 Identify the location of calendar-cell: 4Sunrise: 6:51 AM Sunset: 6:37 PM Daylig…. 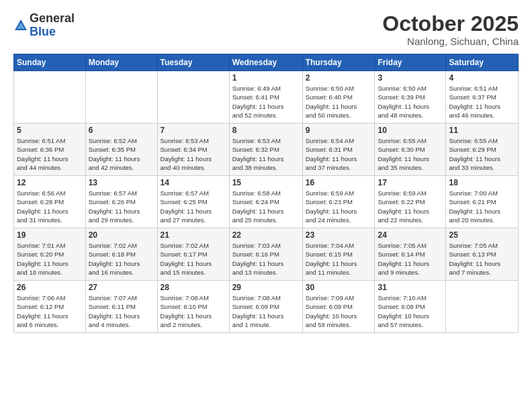
(482, 97).